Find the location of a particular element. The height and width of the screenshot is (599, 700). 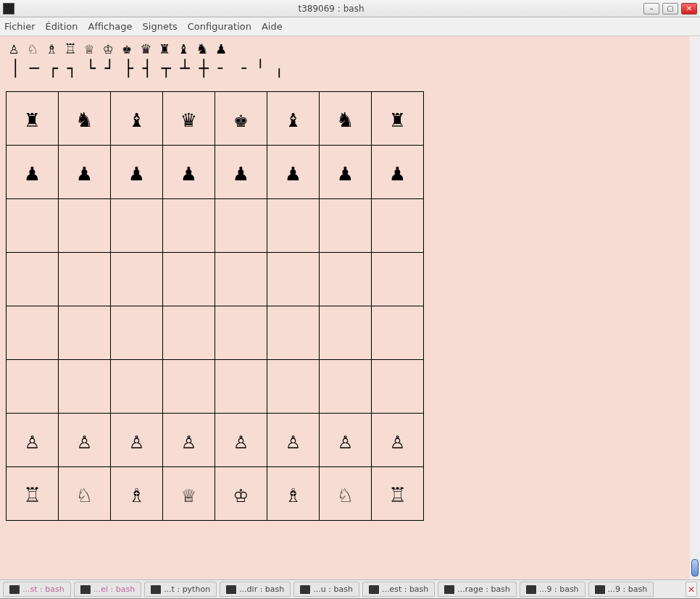

tab-label: ...9 : bash is located at coordinates (628, 590).